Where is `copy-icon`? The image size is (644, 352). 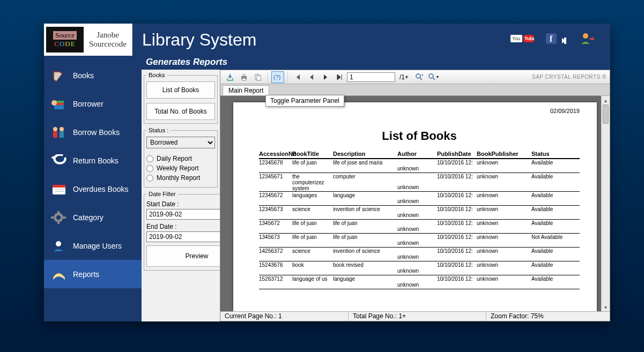
copy-icon is located at coordinates (258, 77).